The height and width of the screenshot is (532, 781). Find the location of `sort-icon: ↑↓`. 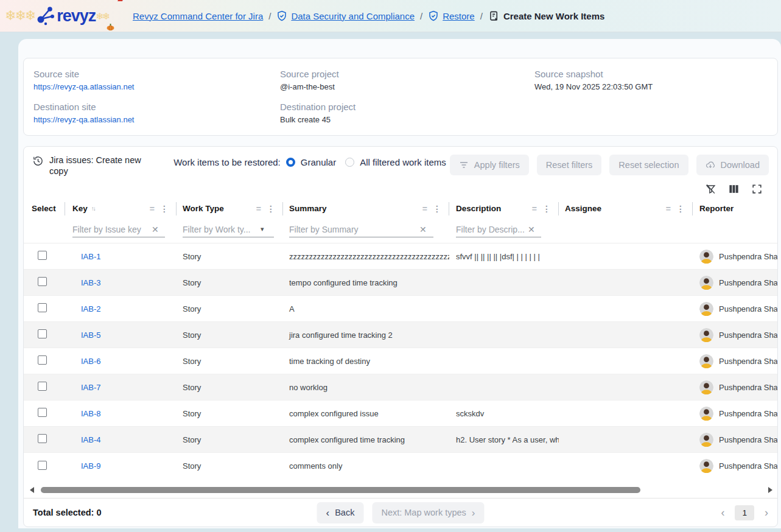

sort-icon: ↑↓ is located at coordinates (93, 208).